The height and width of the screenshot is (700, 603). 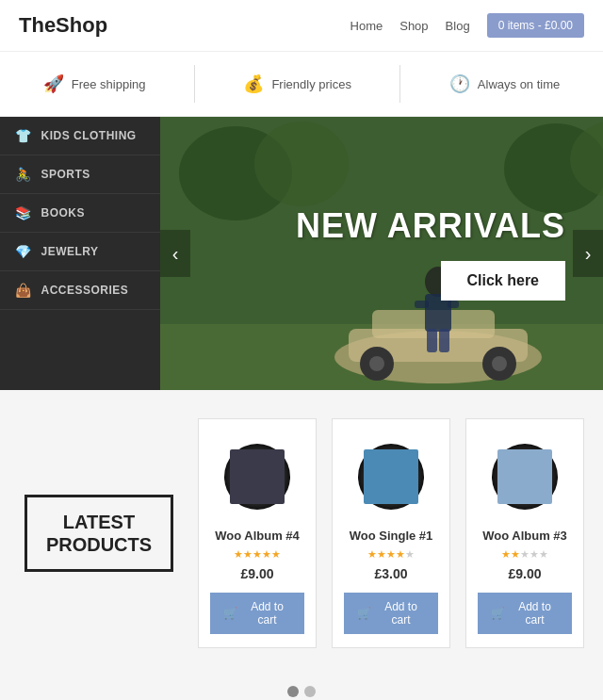 I want to click on clock-icon: 🕐, so click(x=460, y=84).